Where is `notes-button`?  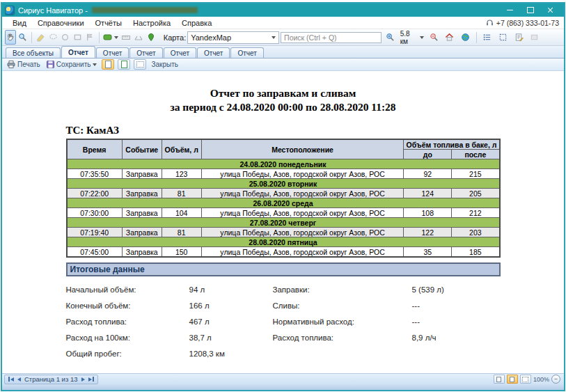 notes-button is located at coordinates (519, 38).